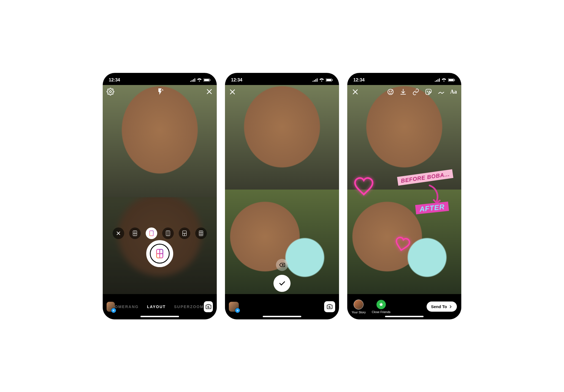 Image resolution: width=564 pixels, height=392 pixels. What do you see at coordinates (160, 196) in the screenshot?
I see `phone-screen-1: 12:34 A` at bounding box center [160, 196].